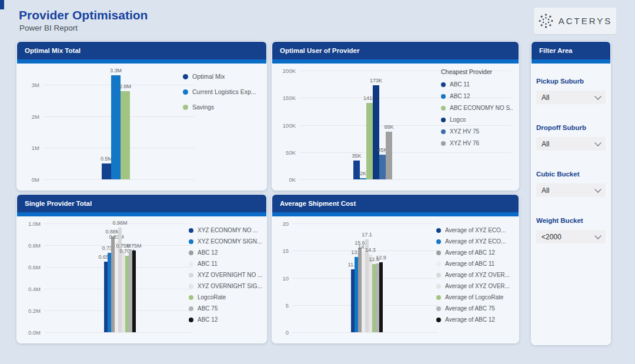 The width and height of the screenshot is (635, 364). I want to click on legend-item-label: Optimal Mix, so click(208, 76).